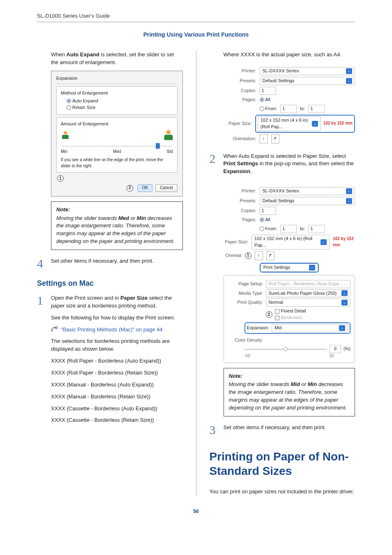  What do you see at coordinates (166, 188) in the screenshot?
I see `cancel-button: Cancel` at bounding box center [166, 188].